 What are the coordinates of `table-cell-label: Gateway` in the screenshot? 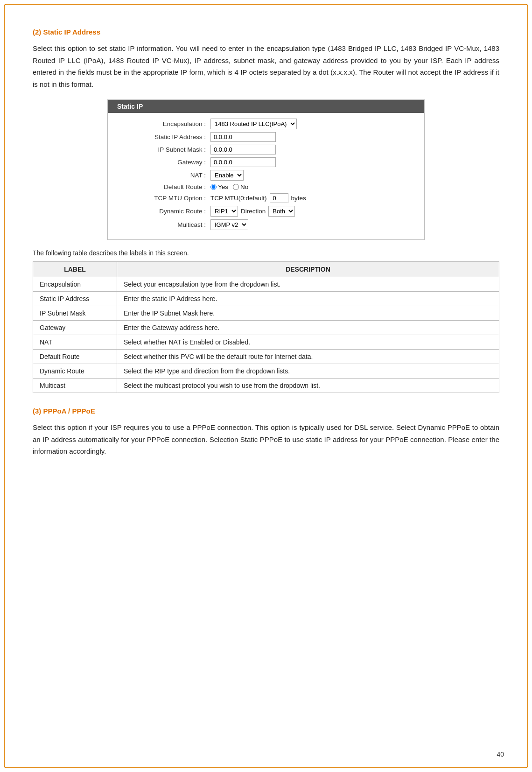 It's located at (75, 328).